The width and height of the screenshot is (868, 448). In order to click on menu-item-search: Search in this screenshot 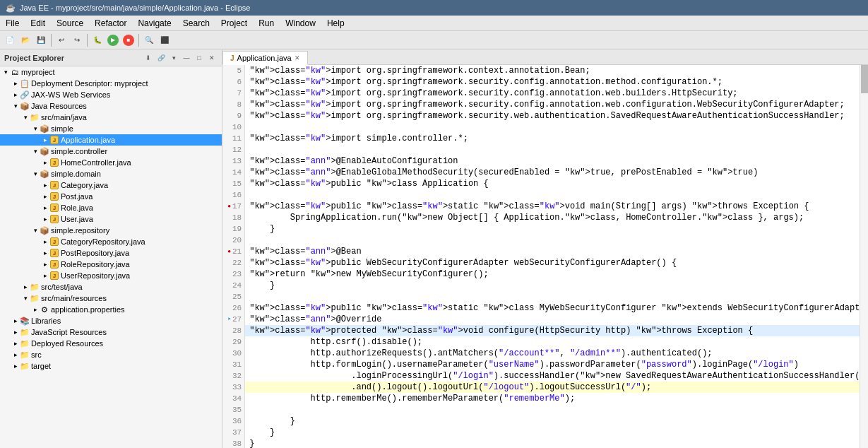, I will do `click(196, 23)`.